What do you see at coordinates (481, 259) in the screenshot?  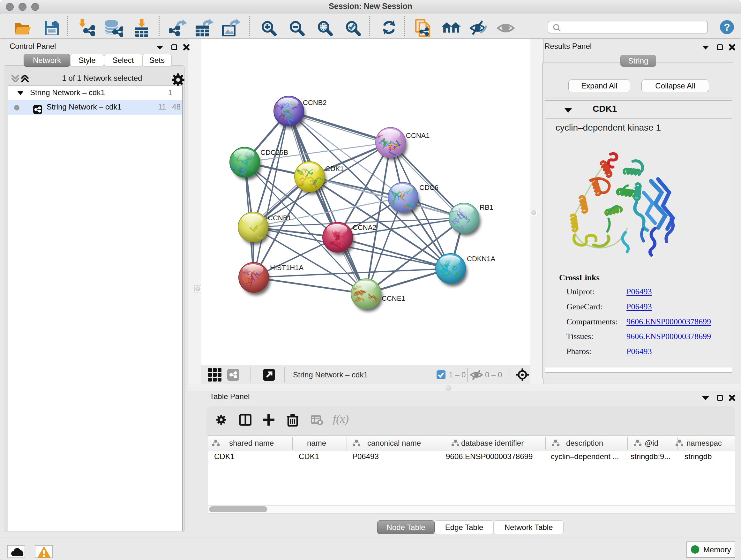 I see `svg-text: CDKN1A` at bounding box center [481, 259].